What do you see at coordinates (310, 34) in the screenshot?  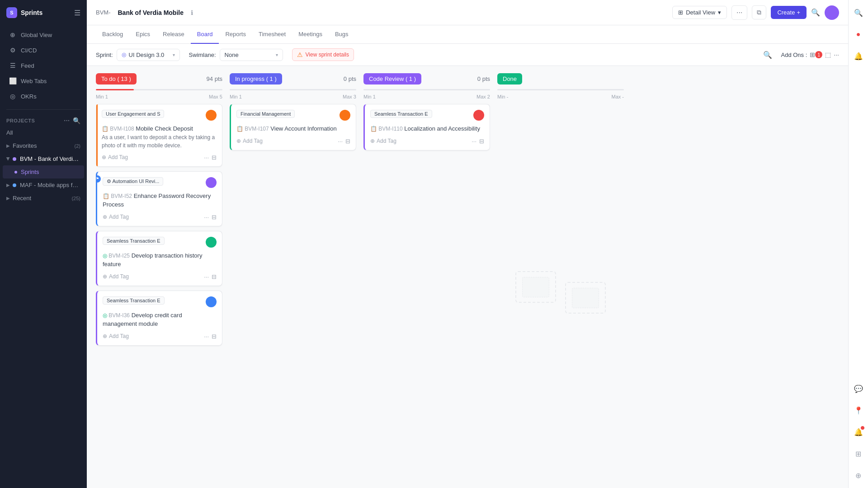 I see `tab-meetings: Meetings` at bounding box center [310, 34].